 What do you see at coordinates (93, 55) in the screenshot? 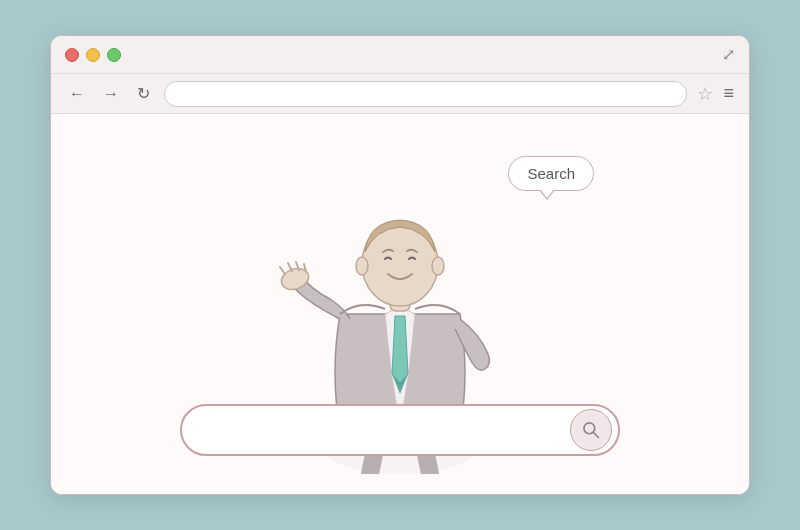
I see `window-buttons` at bounding box center [93, 55].